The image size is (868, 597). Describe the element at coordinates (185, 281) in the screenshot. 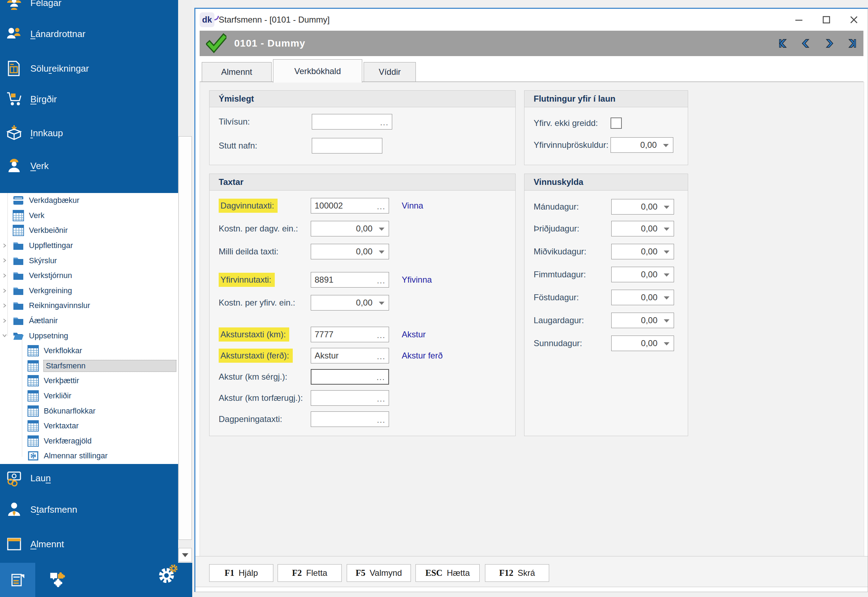

I see `sidebar-scrollbar` at that location.